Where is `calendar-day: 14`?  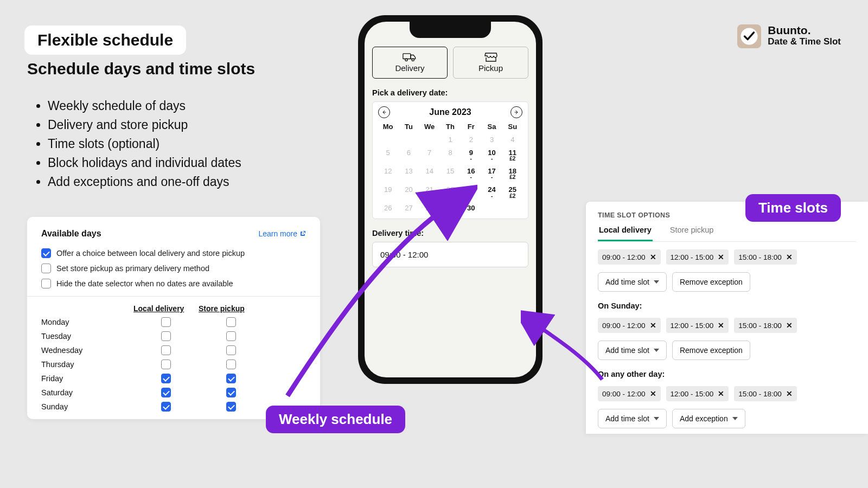 calendar-day: 14 is located at coordinates (430, 174).